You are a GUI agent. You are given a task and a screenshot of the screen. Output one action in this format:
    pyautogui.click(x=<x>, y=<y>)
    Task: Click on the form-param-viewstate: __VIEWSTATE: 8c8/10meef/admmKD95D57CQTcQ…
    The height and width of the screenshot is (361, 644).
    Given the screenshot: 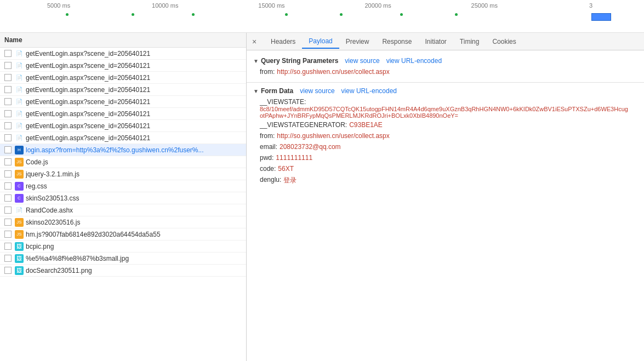 What is the action you would take?
    pyautogui.click(x=445, y=108)
    